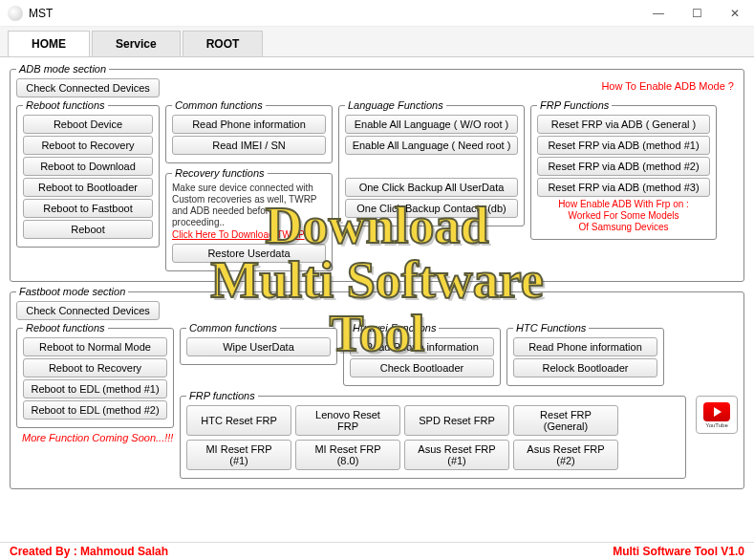  What do you see at coordinates (377, 42) in the screenshot?
I see `main-tabs: HOME Service ROOT` at bounding box center [377, 42].